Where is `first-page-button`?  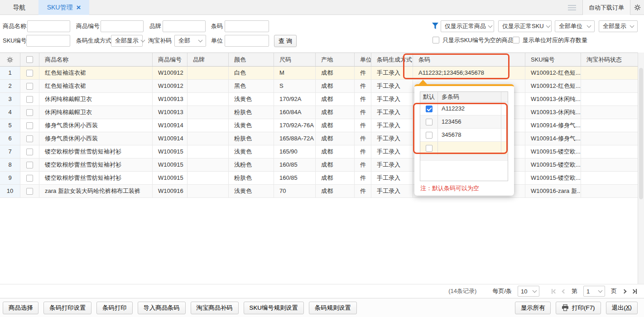 first-page-button is located at coordinates (554, 292).